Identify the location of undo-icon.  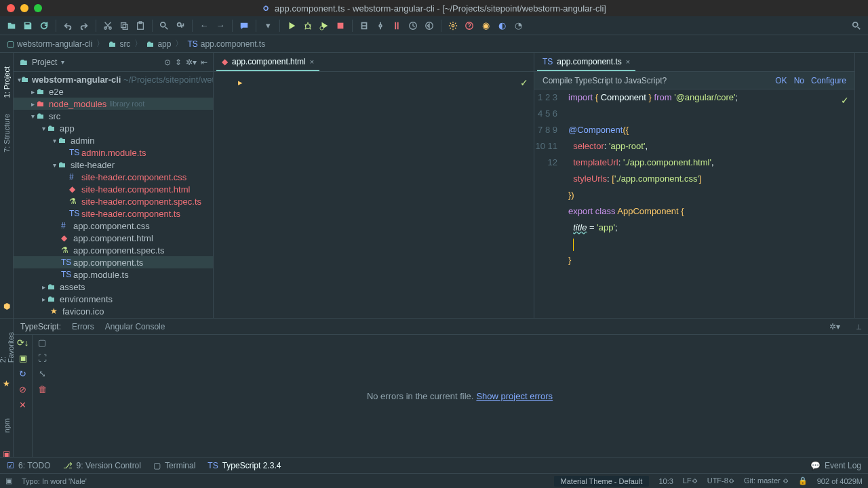
(68, 26).